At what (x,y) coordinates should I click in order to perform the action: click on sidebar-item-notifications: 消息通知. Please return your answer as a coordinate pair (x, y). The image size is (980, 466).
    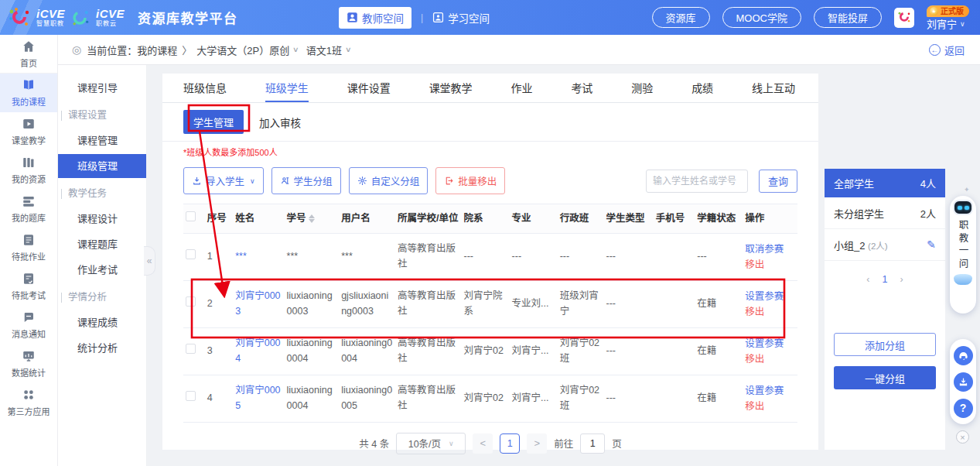
    Looking at the image, I should click on (29, 325).